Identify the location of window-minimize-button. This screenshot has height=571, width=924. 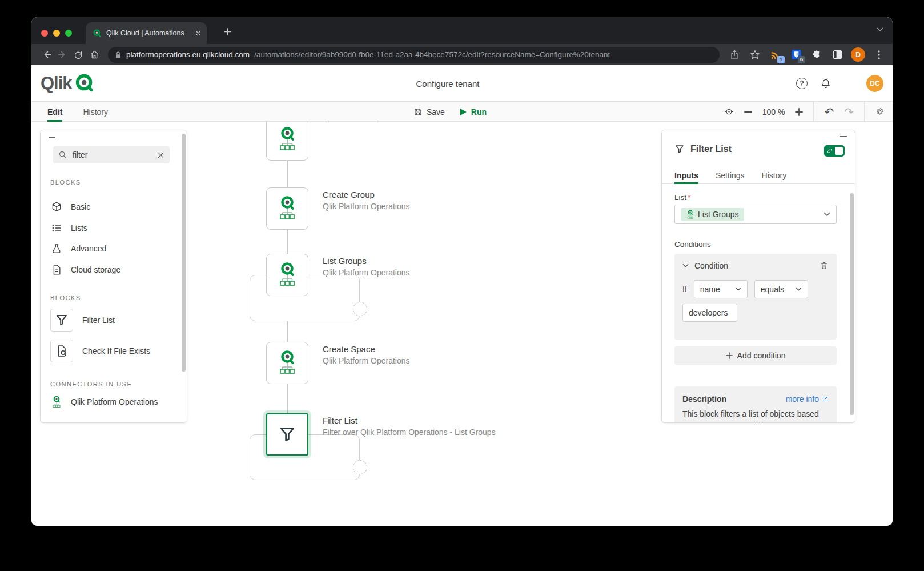
(57, 33).